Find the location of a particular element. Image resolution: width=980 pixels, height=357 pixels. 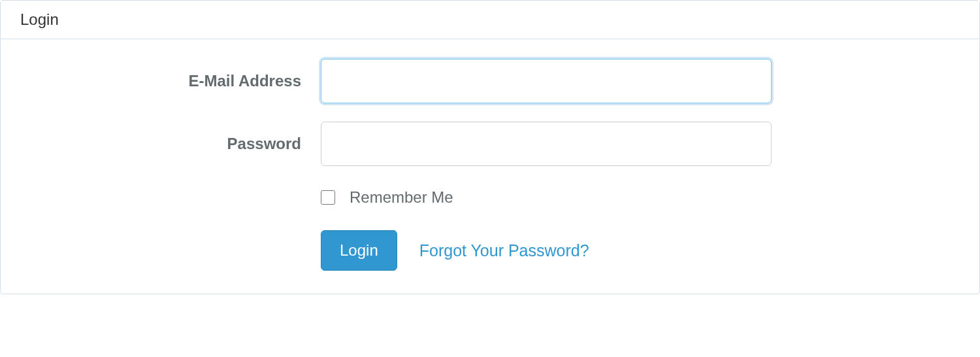

submit-group: Login Forgot Your Password? is located at coordinates (490, 250).